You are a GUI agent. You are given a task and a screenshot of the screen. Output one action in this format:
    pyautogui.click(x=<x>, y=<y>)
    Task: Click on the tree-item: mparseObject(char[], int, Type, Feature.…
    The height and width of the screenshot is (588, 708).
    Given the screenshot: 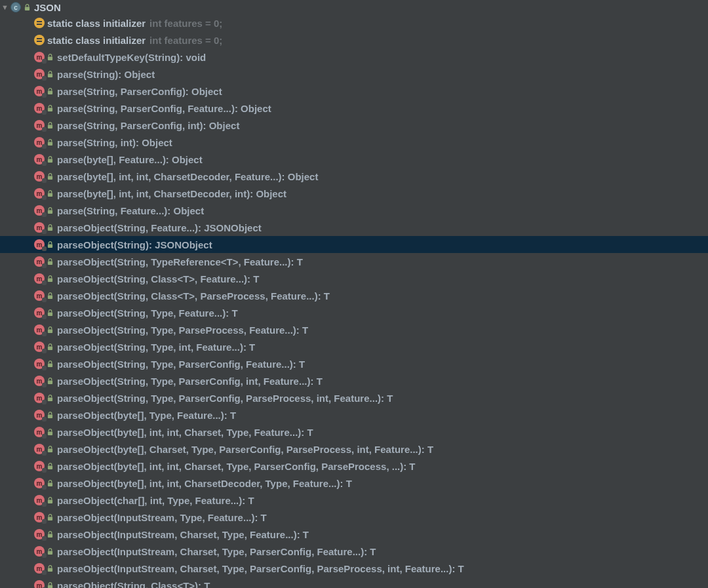 What is the action you would take?
    pyautogui.click(x=354, y=500)
    